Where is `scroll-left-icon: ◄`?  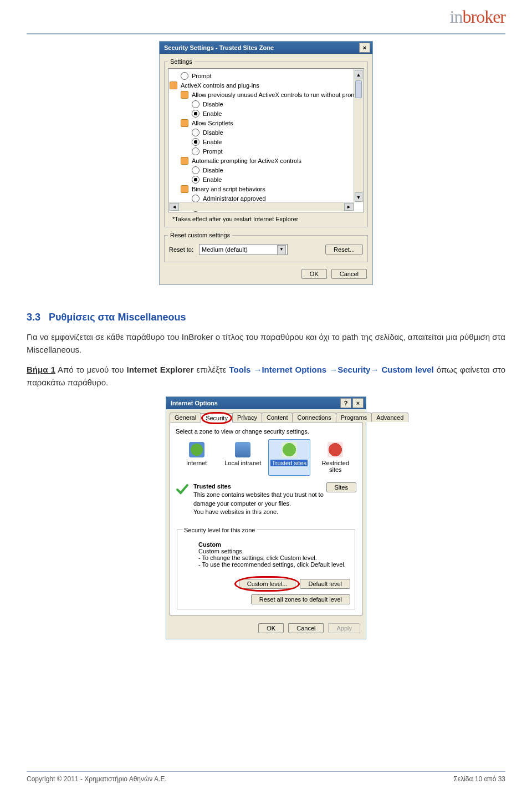
scroll-left-icon: ◄ is located at coordinates (174, 207).